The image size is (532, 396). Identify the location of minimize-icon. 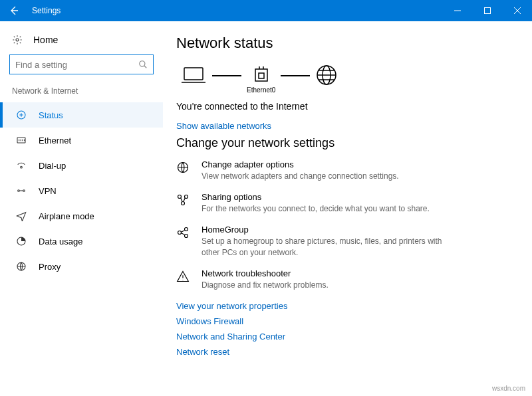
(458, 11).